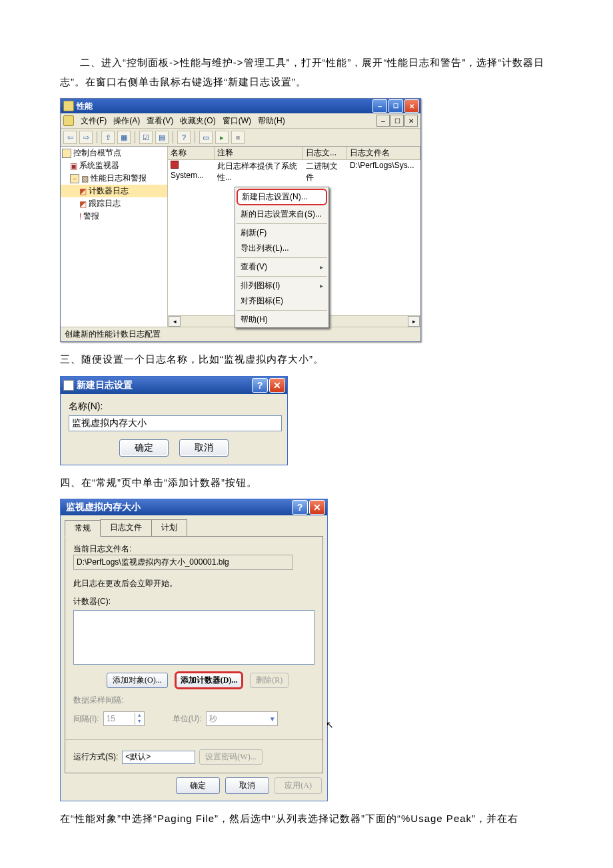  Describe the element at coordinates (222, 137) in the screenshot. I see `toolbar-play-icon: ▸` at that location.